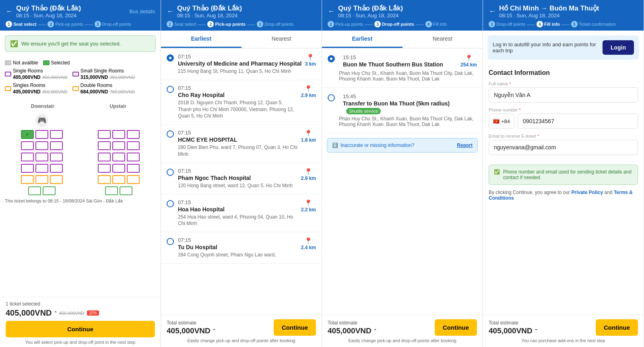 Image resolution: width=644 pixels, height=347 pixels. I want to click on location-icon-2: 📍, so click(308, 134).